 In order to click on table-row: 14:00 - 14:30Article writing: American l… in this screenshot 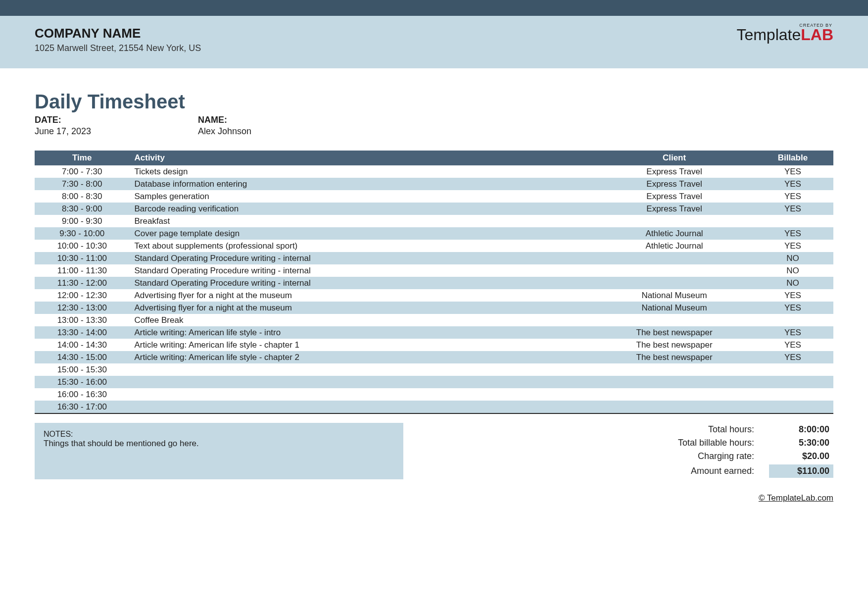, I will do `click(434, 345)`.